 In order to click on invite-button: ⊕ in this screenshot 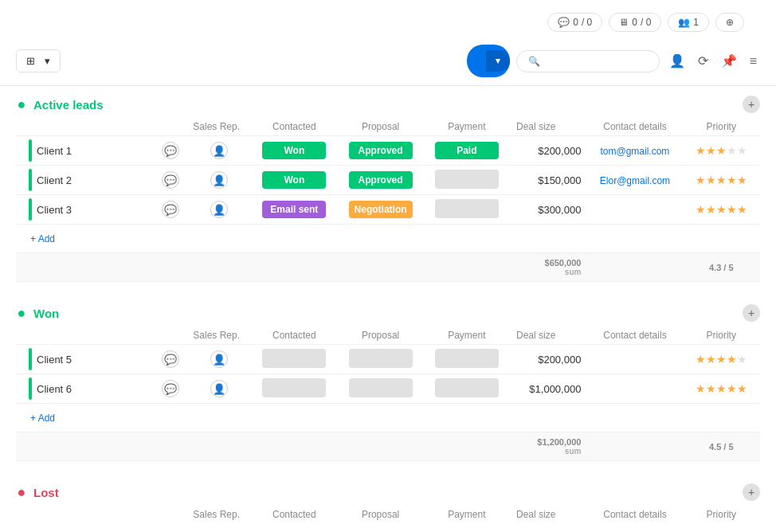, I will do `click(730, 22)`.